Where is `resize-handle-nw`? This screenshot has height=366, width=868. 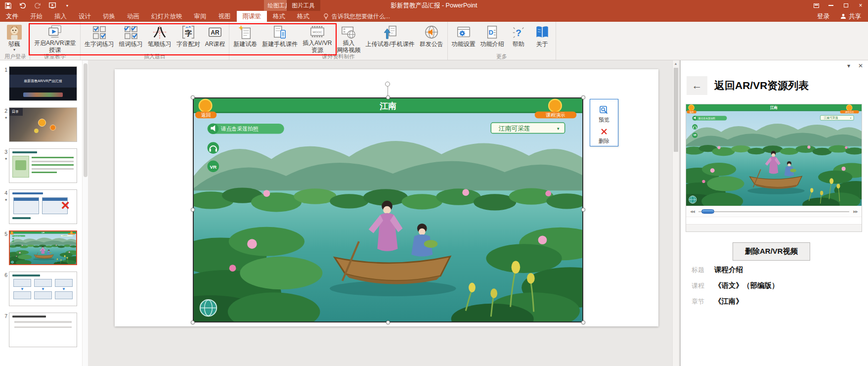 resize-handle-nw is located at coordinates (193, 97).